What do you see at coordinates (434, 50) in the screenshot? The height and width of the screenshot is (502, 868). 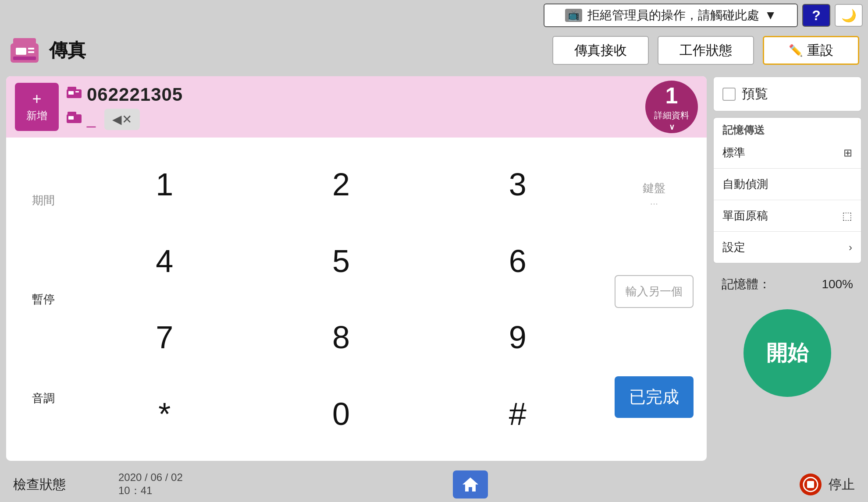 I see `header: 傳真 傳真接收 工作狀態 ✏️ 重設` at bounding box center [434, 50].